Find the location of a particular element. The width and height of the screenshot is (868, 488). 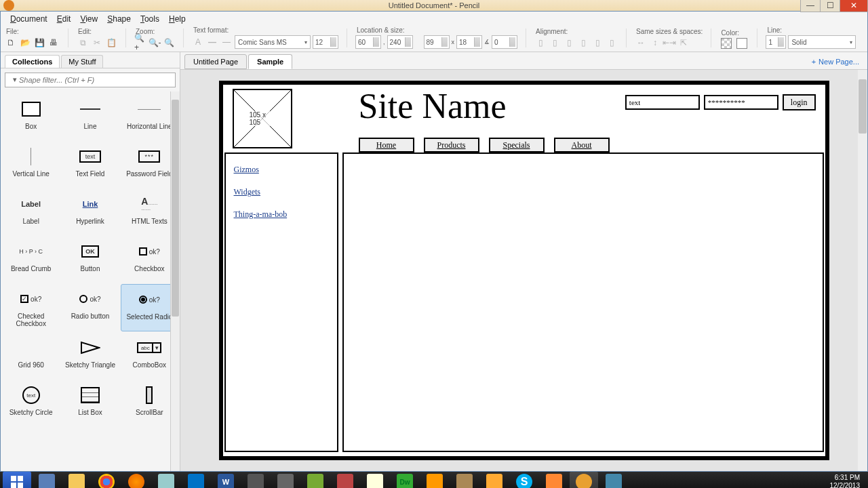

shape-button: OKButton is located at coordinates (90, 260).